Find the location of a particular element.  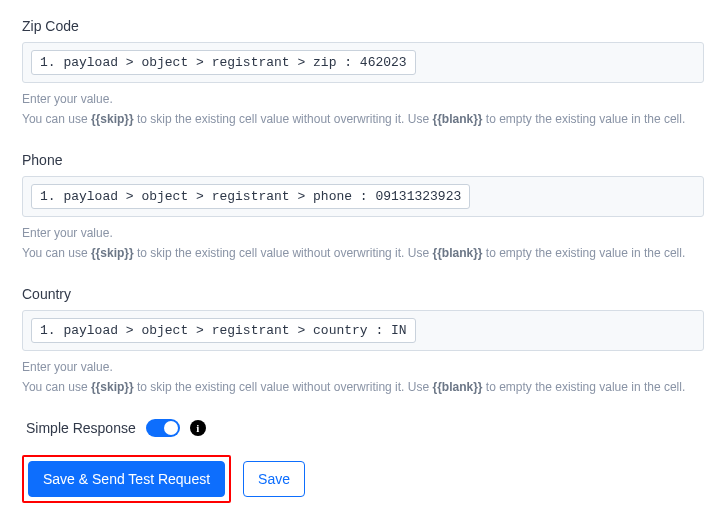

mapping-input-phone: 1. payload > object > registrant > phone… is located at coordinates (363, 196).